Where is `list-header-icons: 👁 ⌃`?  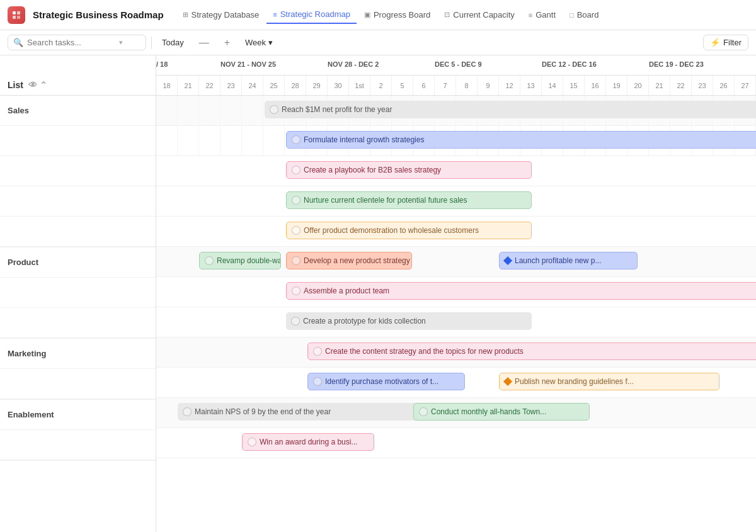
list-header-icons: 👁 ⌃ is located at coordinates (38, 85).